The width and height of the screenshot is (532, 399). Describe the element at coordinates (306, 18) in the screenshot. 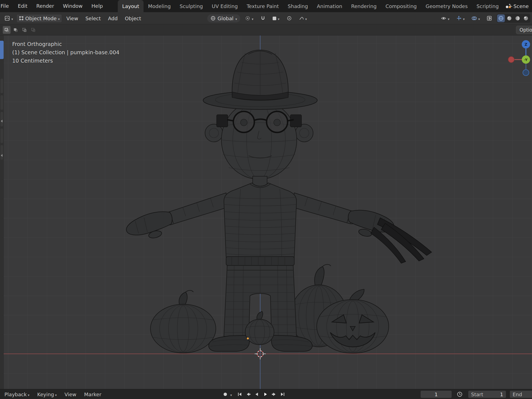

I see `falloff-caret` at that location.